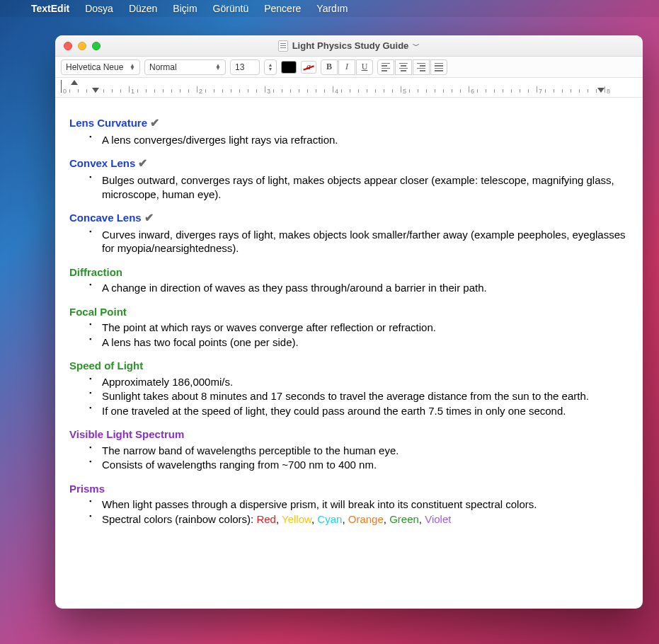 The width and height of the screenshot is (659, 644). I want to click on menu-file: Dosya, so click(99, 8).